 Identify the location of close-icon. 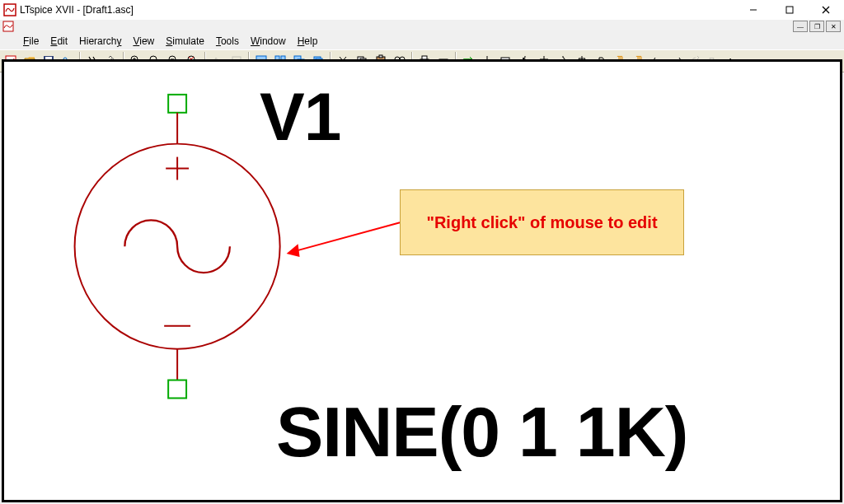
(826, 10).